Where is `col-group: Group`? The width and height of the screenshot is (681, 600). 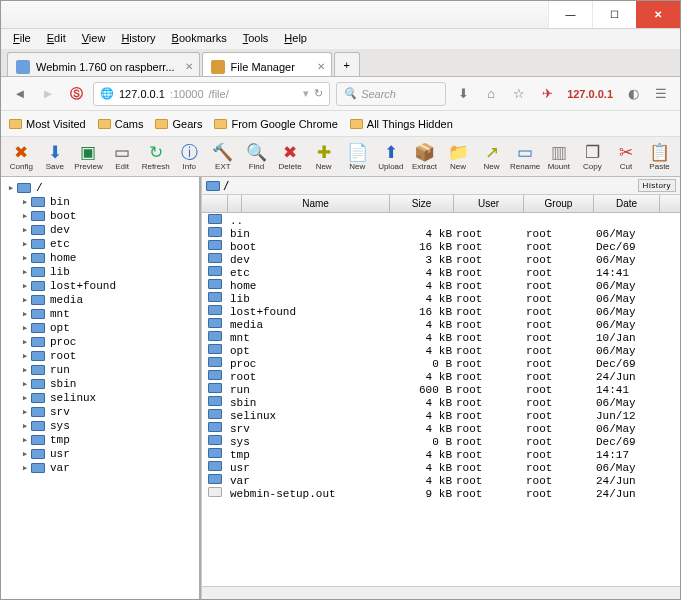 col-group: Group is located at coordinates (559, 204).